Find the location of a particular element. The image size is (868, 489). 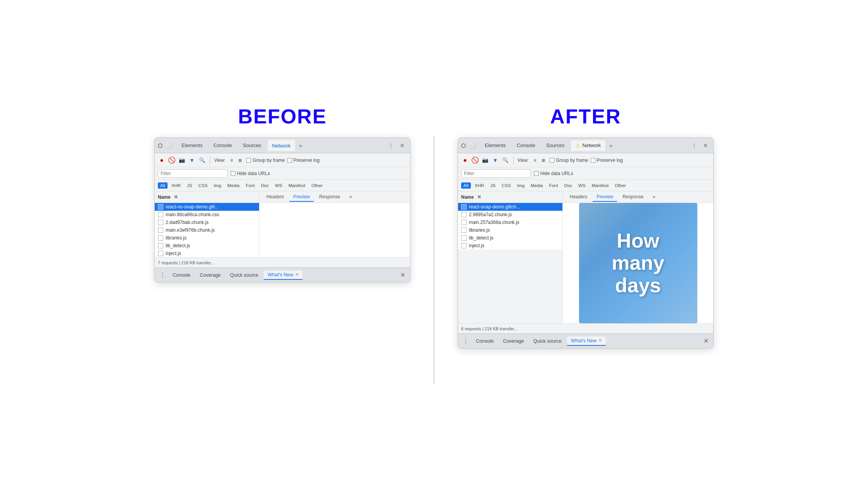

before-drawer-console: Console is located at coordinates (182, 275).